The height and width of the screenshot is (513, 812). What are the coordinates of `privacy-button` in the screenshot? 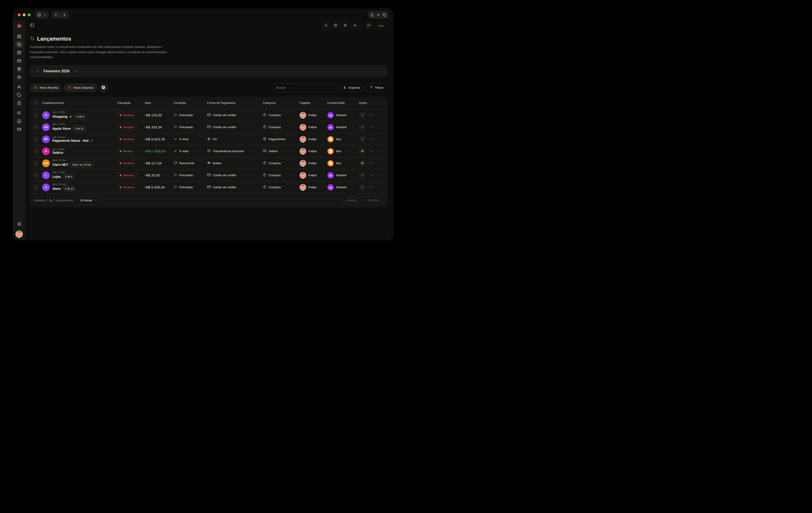 It's located at (345, 26).